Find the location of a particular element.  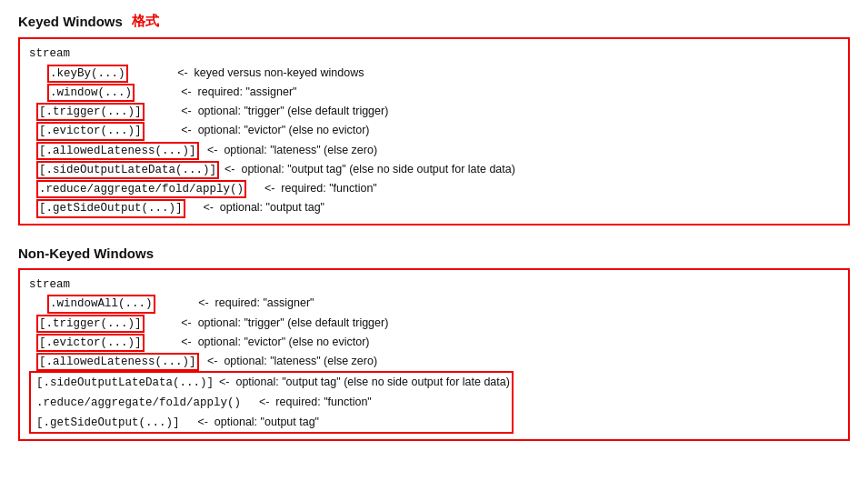

keyed-row-3: [.trigger(...)] <- optional: "trigger" (… is located at coordinates (434, 111).